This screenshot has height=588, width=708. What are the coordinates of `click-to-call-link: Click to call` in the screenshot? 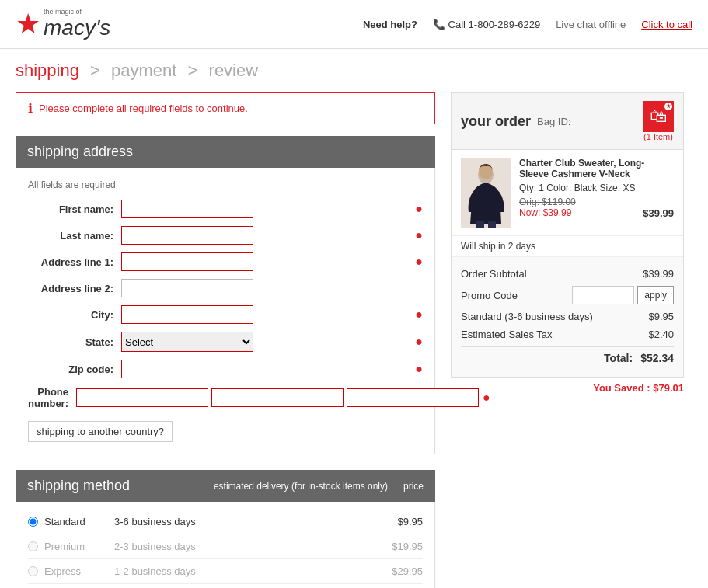 It's located at (667, 25).